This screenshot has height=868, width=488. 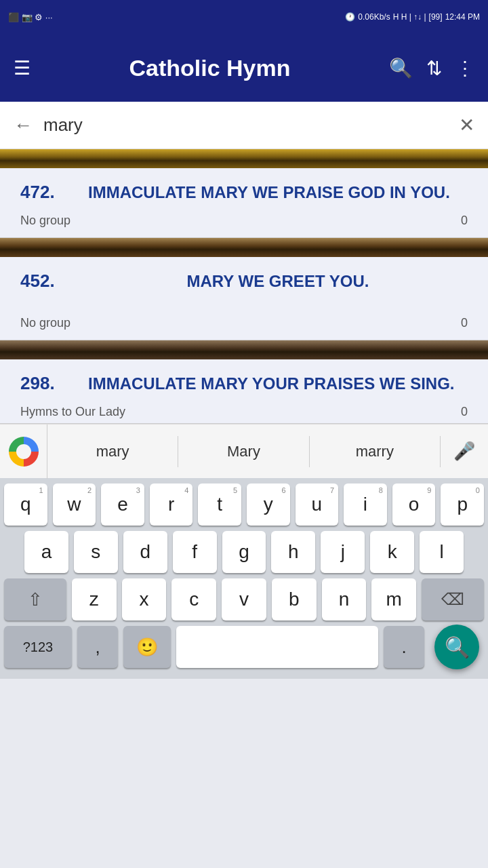 What do you see at coordinates (434, 68) in the screenshot?
I see `sort-icon: ⇅` at bounding box center [434, 68].